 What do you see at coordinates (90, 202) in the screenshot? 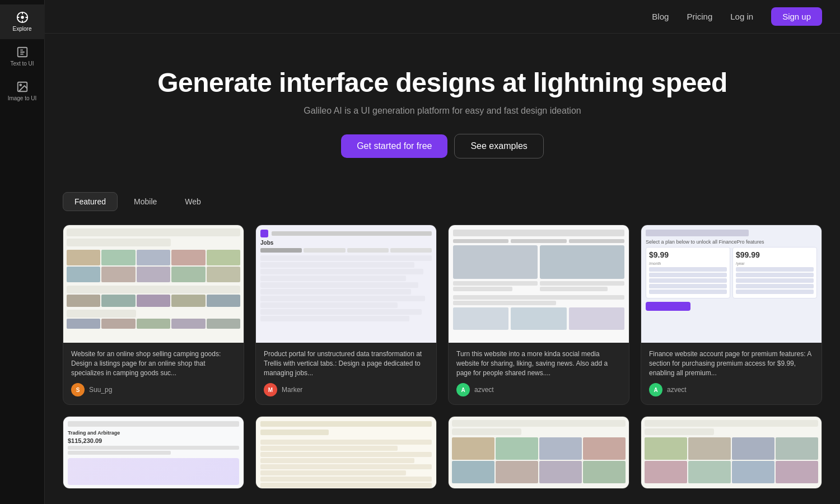
I see `tab-featured: Featured` at bounding box center [90, 202].